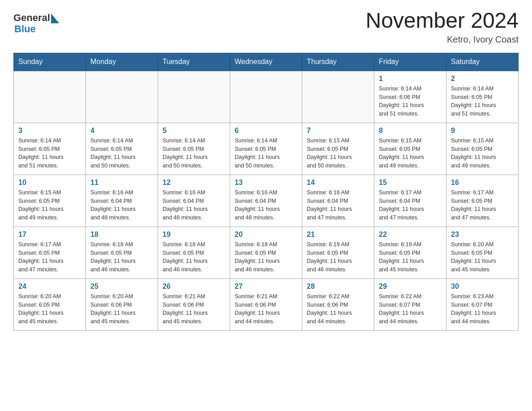 This screenshot has height=411, width=532. I want to click on calendar-day-cell: 6Sunrise: 6:14 AMSunset: 6:05 PMDaylight…, so click(266, 149).